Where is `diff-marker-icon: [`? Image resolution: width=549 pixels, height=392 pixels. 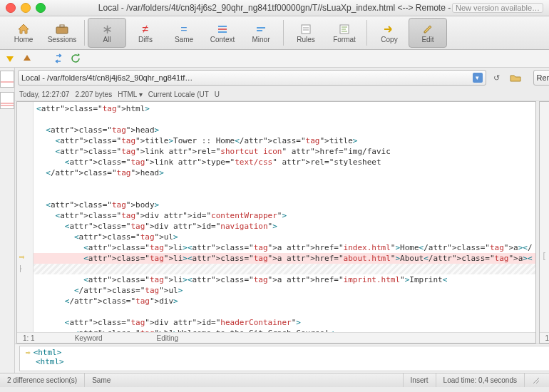 diff-marker-icon: [ is located at coordinates (545, 257).